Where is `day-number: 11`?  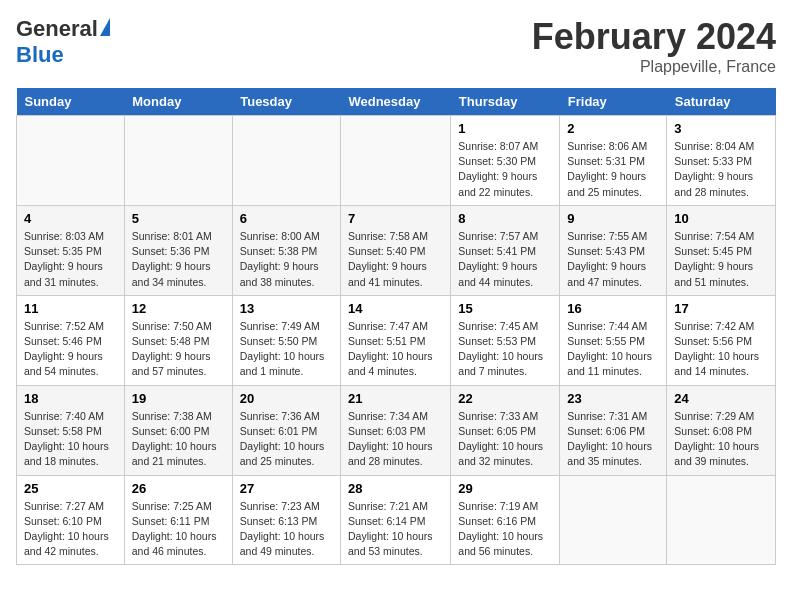 day-number: 11 is located at coordinates (70, 308).